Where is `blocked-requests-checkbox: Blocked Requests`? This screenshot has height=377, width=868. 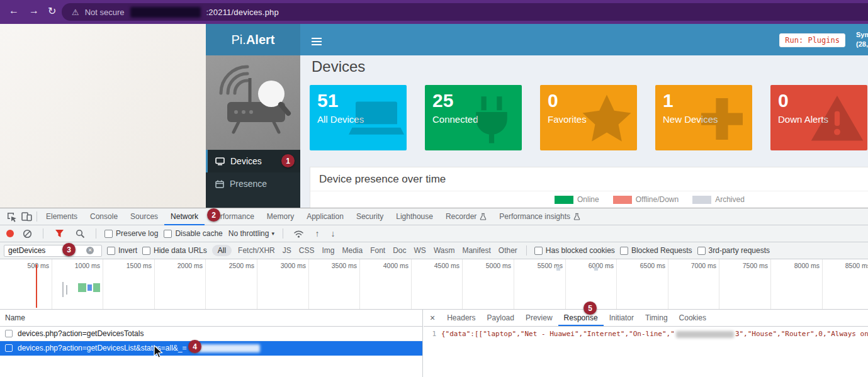 blocked-requests-checkbox: Blocked Requests is located at coordinates (656, 250).